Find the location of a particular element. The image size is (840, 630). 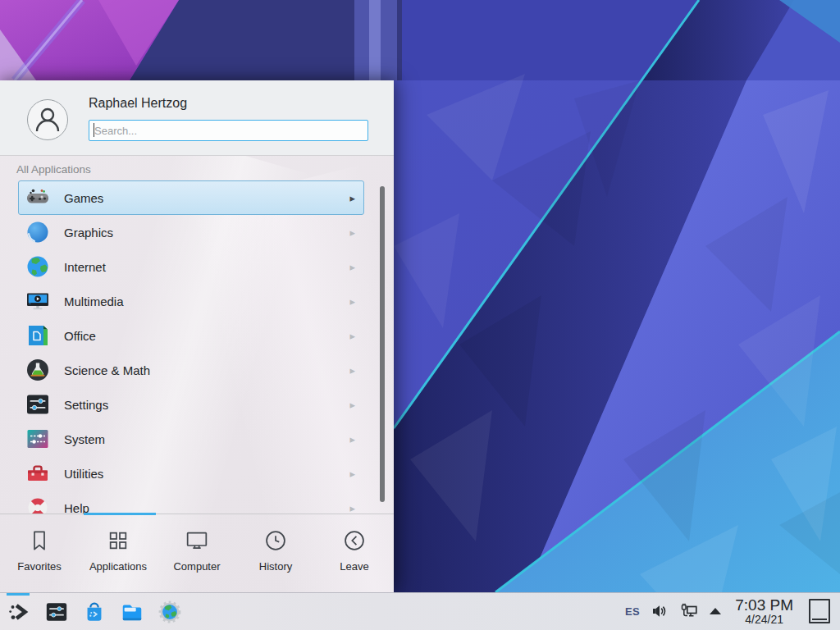

user-name: Raphael Hertzog is located at coordinates (138, 103).